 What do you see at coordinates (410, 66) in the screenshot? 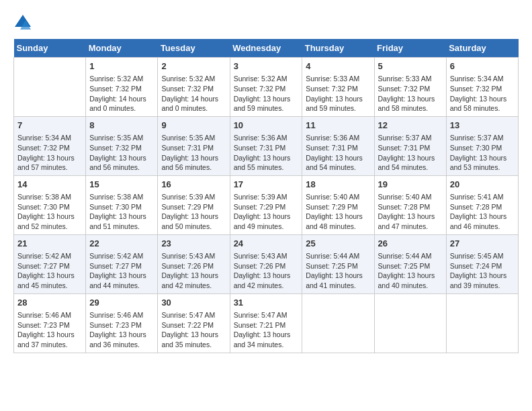
I see `day-number: 5` at bounding box center [410, 66].